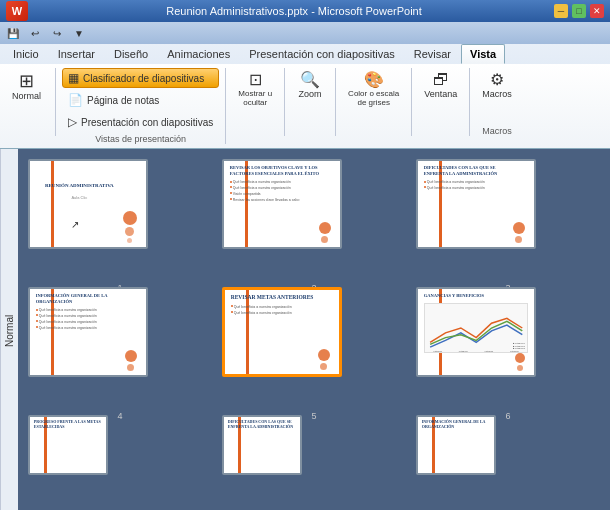 Image resolution: width=610 pixels, height=510 pixels. I want to click on slide-2-bullet-1: Qué beneficia a nuestra organización, so click(282, 182).